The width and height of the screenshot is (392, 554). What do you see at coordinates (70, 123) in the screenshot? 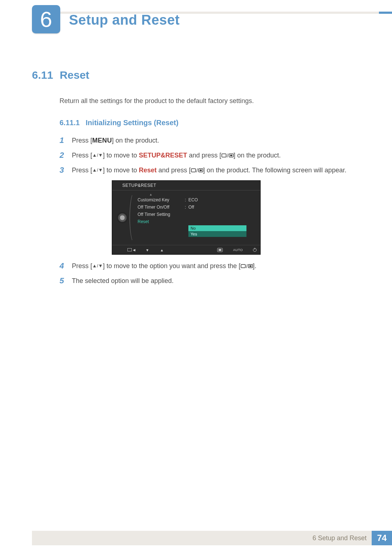
I see `subsection-number: 6.11.1` at bounding box center [70, 123].